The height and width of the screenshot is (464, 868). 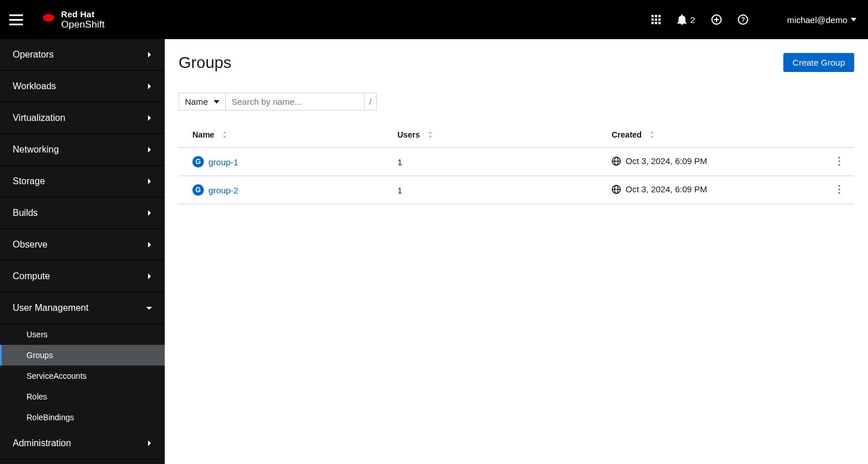 What do you see at coordinates (29, 181) in the screenshot?
I see `sidebar-item-label: Storage` at bounding box center [29, 181].